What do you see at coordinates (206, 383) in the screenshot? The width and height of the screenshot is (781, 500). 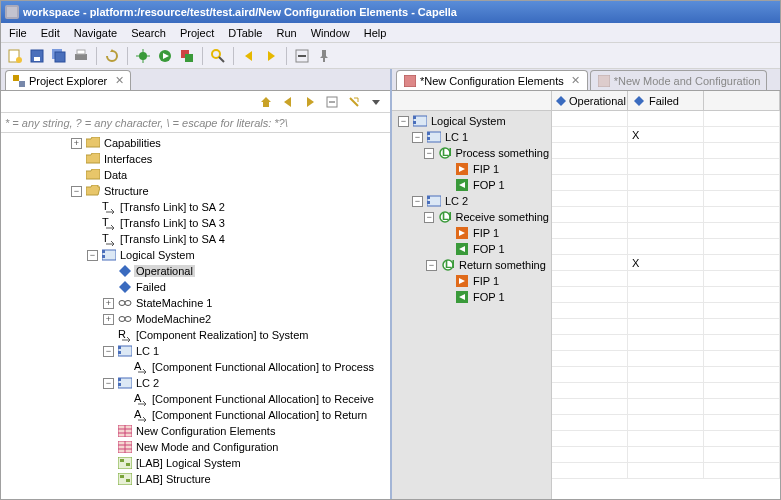 I see `tree-item: −LC 2` at bounding box center [206, 383].